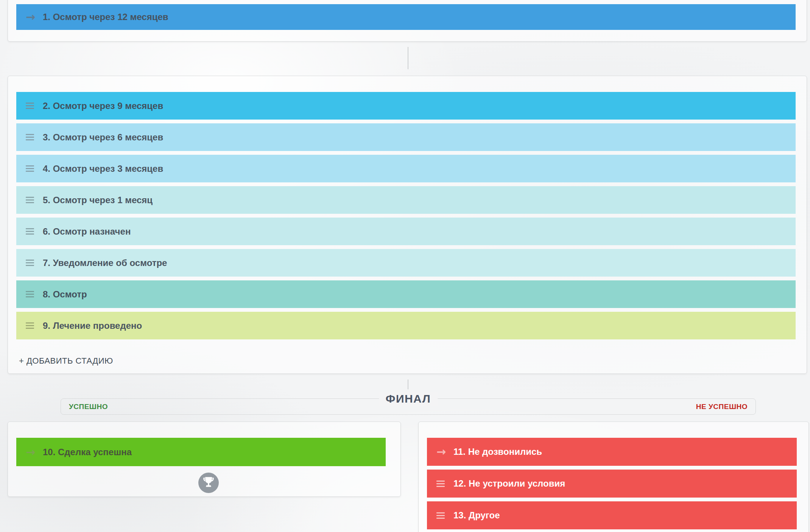  What do you see at coordinates (105, 263) in the screenshot?
I see `stage-label: 7. Уведомление об осмотре` at bounding box center [105, 263].